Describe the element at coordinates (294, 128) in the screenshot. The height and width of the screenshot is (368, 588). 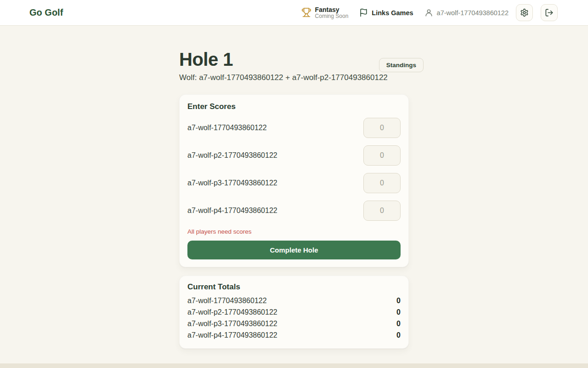
I see `score-row: a7-wolf-1770493860122` at that location.